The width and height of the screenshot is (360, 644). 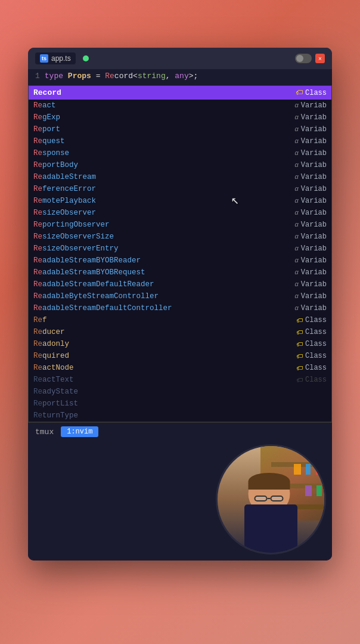 What do you see at coordinates (180, 165) in the screenshot?
I see `list-item: ReportBody α Variab` at bounding box center [180, 165].